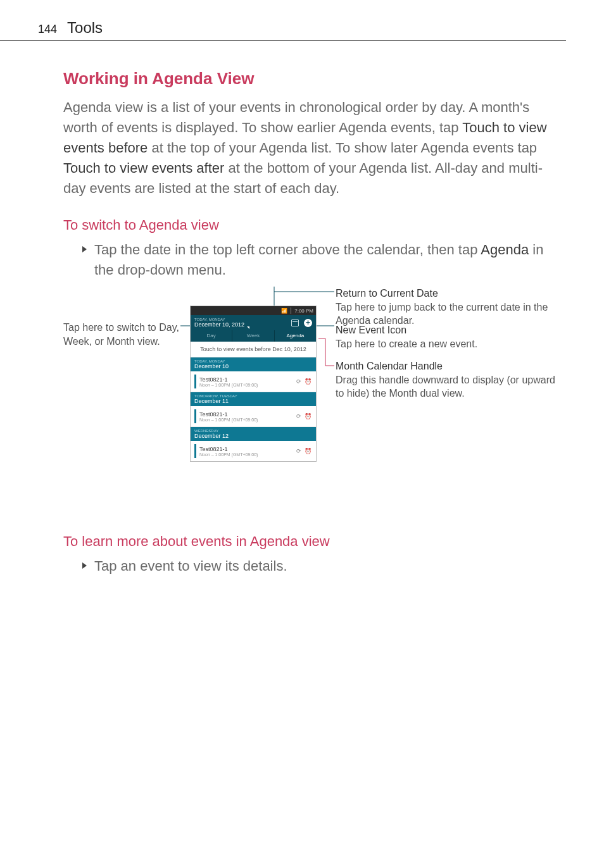  Describe the element at coordinates (446, 387) in the screenshot. I see `callout-r3-body: Drag this handle downward to display (or…` at that location.